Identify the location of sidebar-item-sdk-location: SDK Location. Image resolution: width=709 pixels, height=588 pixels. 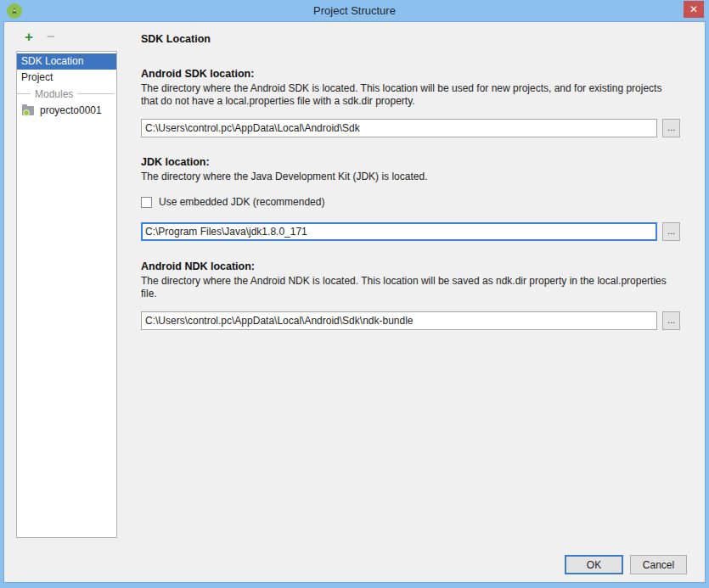
(66, 61).